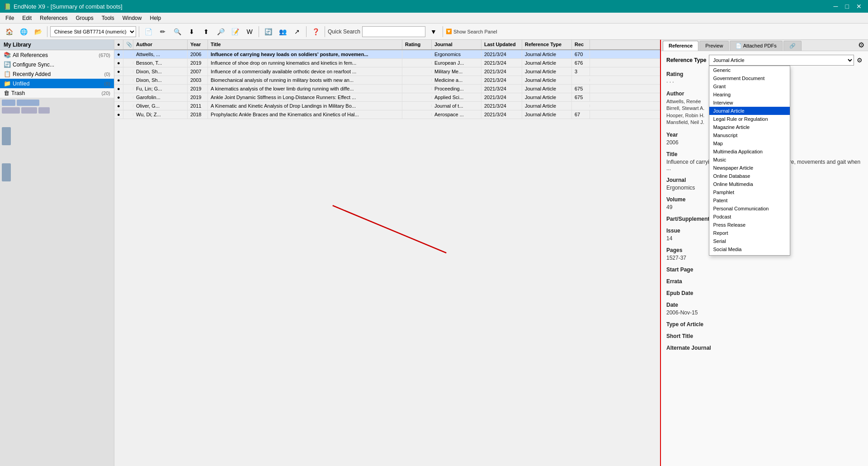  What do you see at coordinates (387, 63) in the screenshot?
I see `table-row: ● Besson, T... 2019 Influence of shoe dr…` at bounding box center [387, 63].